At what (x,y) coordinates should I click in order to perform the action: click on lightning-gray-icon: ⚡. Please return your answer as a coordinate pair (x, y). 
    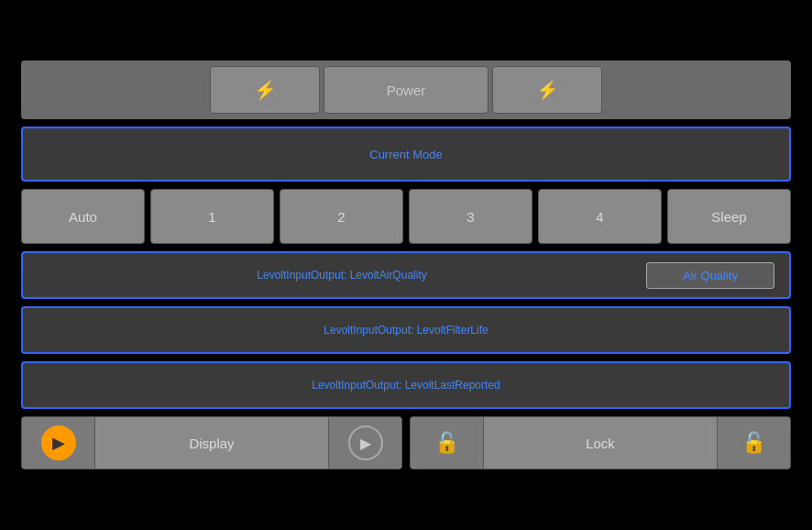
    Looking at the image, I should click on (547, 90).